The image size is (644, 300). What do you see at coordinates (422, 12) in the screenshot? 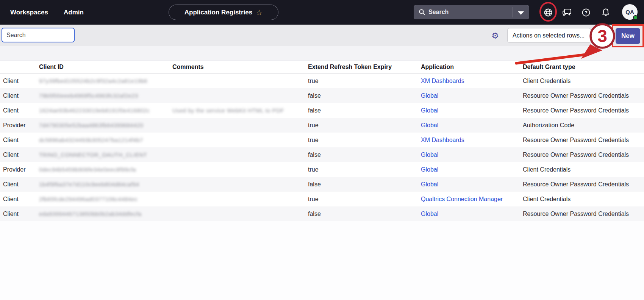
I see `search-icon` at bounding box center [422, 12].